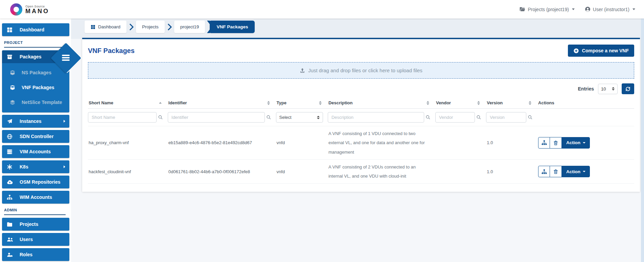 This screenshot has width=644, height=262. I want to click on cell-identifier: eb15a889-e4c6-4876-b5e2-81e492cd8d67, so click(222, 143).